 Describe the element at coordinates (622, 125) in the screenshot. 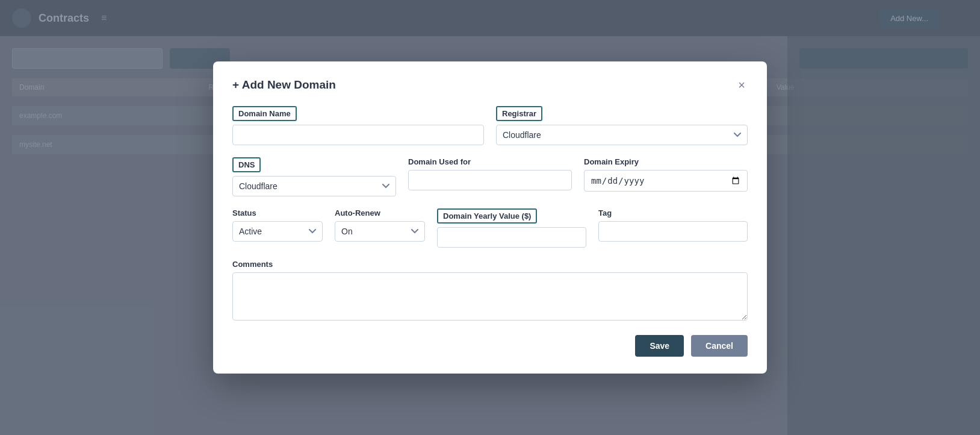

I see `registrar-group: Registrar Cloudflare GoDaddy Namecheap G…` at that location.